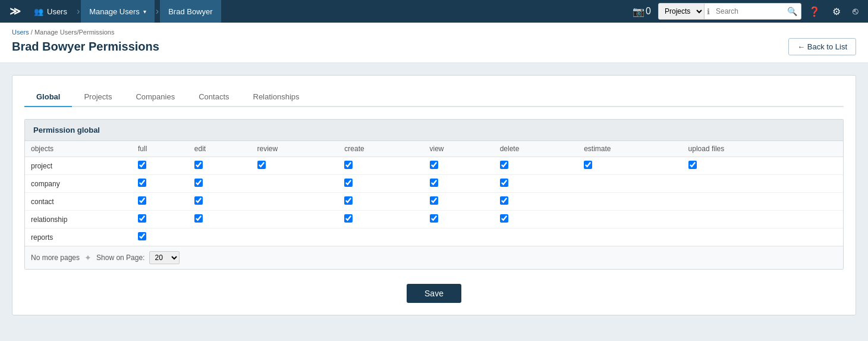 This screenshot has width=868, height=341. What do you see at coordinates (434, 201) in the screenshot?
I see `checkbox-view-contact` at bounding box center [434, 201].